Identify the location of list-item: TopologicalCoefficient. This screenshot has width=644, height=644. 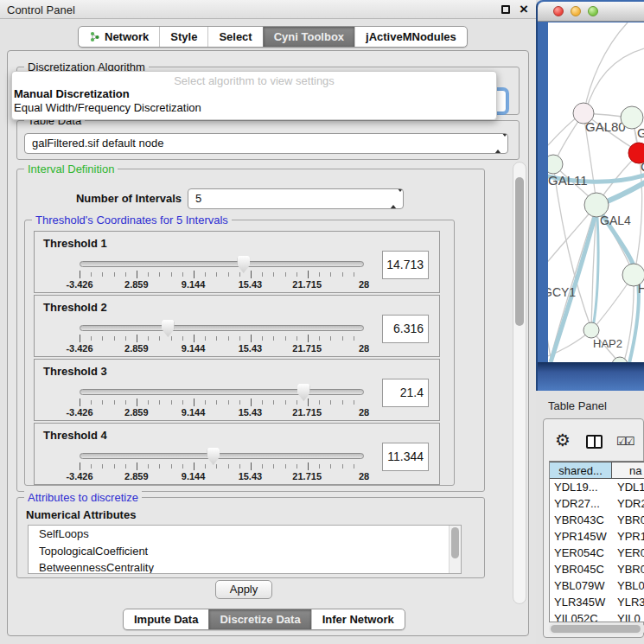
(245, 552).